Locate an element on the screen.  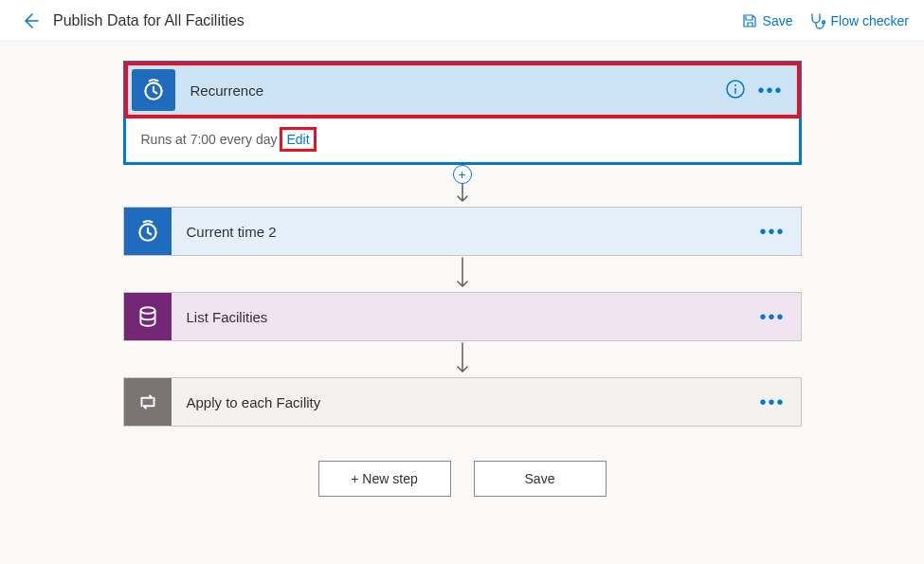
top-header: Publish Data for All Facilities Save Flo… is located at coordinates (462, 21).